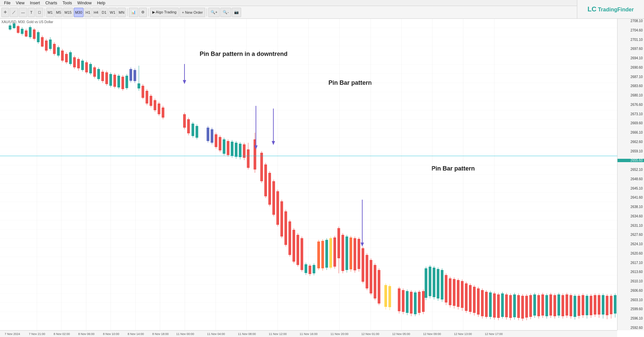 The image size is (644, 337). Describe the element at coordinates (432, 334) in the screenshot. I see `time-label-15: 12 Nov 09:00` at that location.